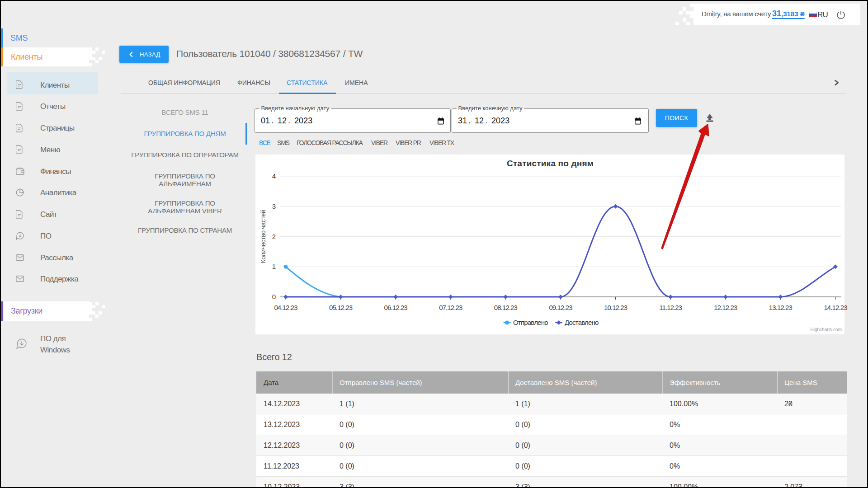 This screenshot has height=488, width=868. Describe the element at coordinates (263, 237) in the screenshot. I see `svg-text: Количество частей` at that location.